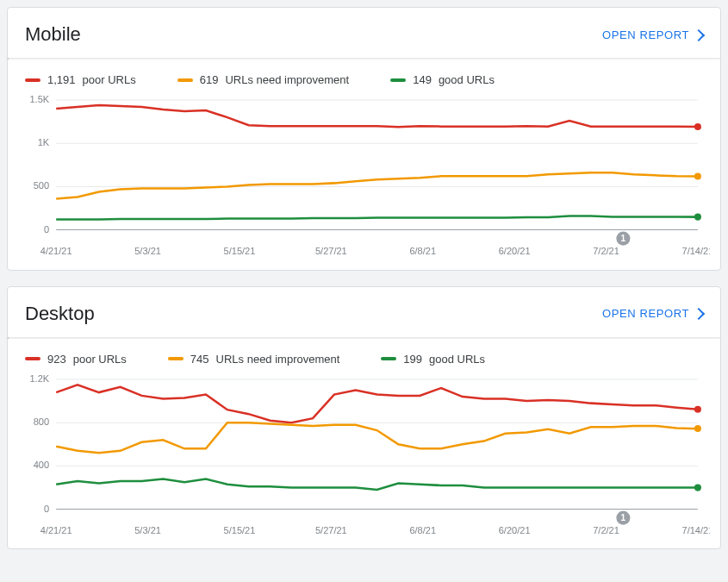 The image size is (728, 582). Describe the element at coordinates (254, 359) in the screenshot. I see `legend-entry-needs: 745 URLs need improvement` at that location.